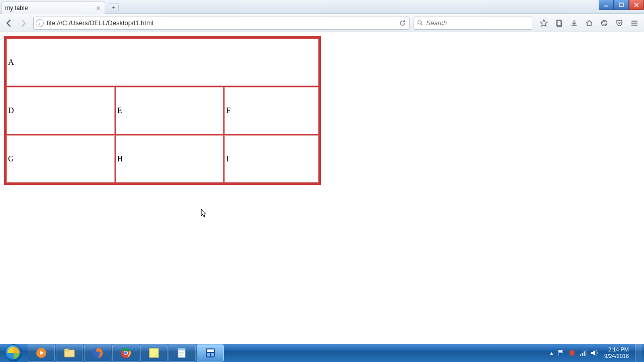 This screenshot has width=644, height=362. What do you see at coordinates (617, 353) in the screenshot?
I see `taskbar-clock: 2:14 PM 9/24/2016` at bounding box center [617, 353].